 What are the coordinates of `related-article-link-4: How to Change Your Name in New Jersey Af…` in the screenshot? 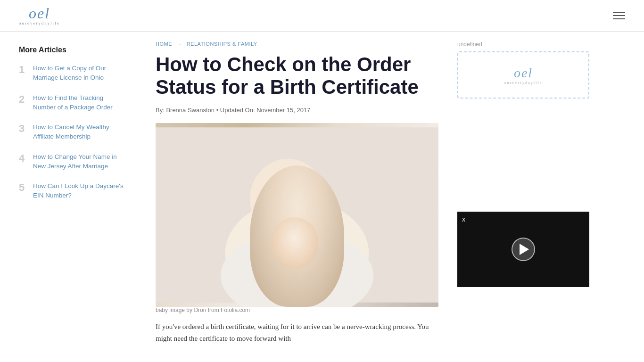 It's located at (80, 162).